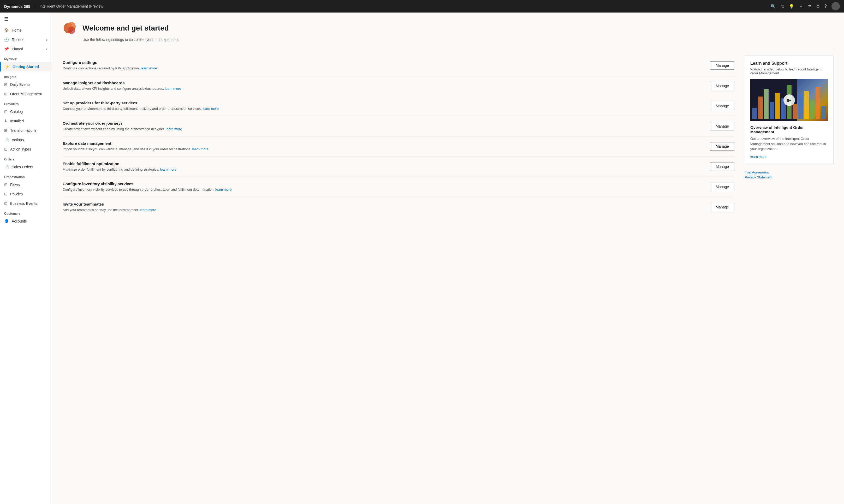 The height and width of the screenshot is (504, 844). I want to click on settings-check-icon: ◎, so click(782, 6).